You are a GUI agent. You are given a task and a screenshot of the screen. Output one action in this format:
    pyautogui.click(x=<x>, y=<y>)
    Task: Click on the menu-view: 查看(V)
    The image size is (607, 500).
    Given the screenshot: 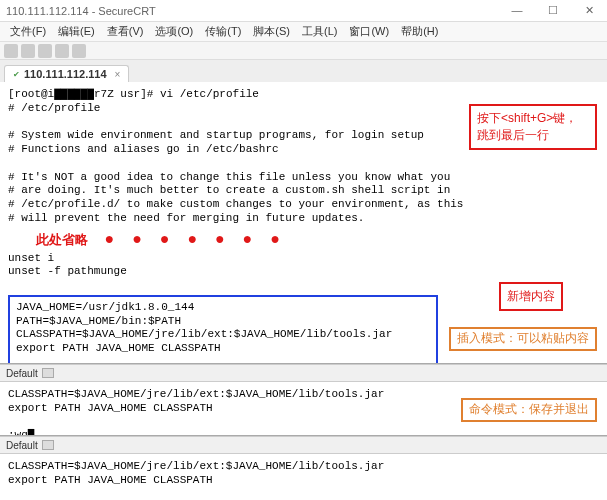 What is the action you would take?
    pyautogui.click(x=126, y=32)
    